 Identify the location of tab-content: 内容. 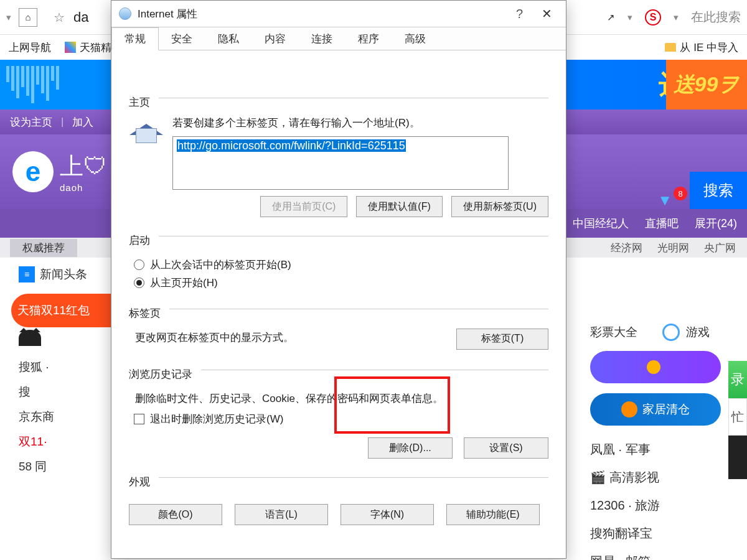
(275, 39).